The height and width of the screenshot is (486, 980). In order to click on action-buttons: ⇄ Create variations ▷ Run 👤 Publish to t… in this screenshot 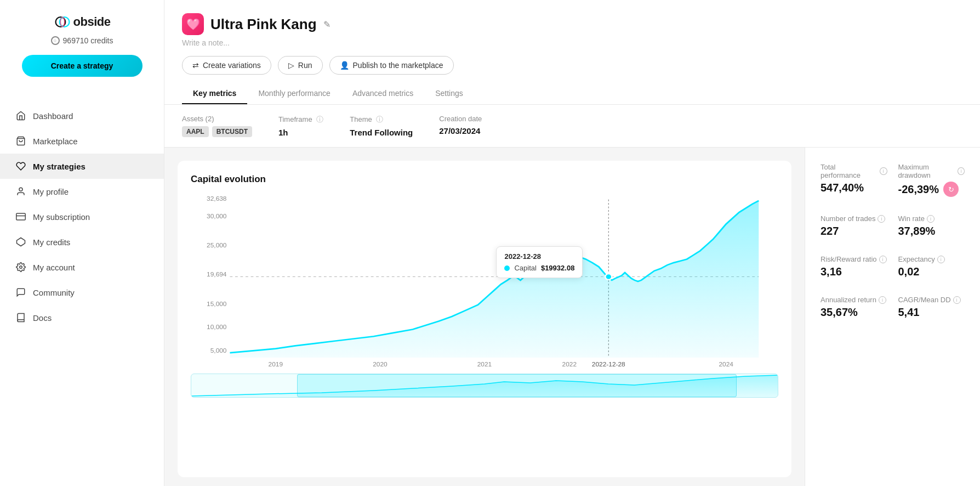, I will do `click(572, 65)`.